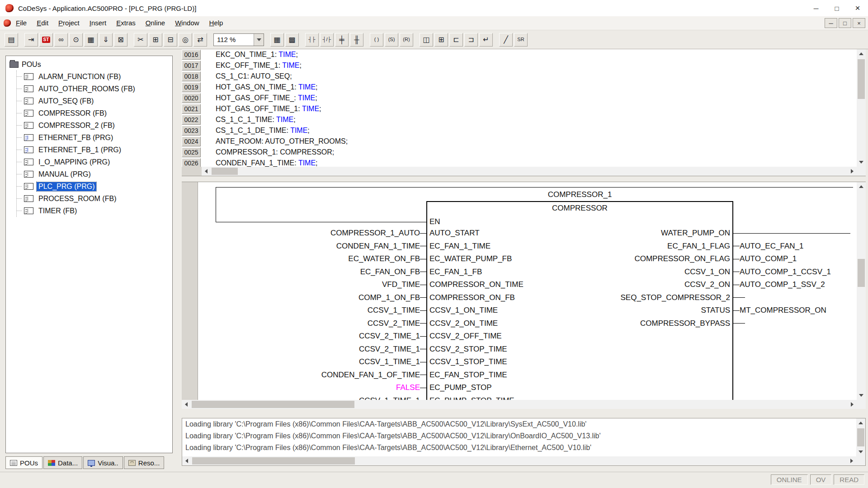  What do you see at coordinates (471, 40) in the screenshot?
I see `insert-output-icon: ⊐` at bounding box center [471, 40].